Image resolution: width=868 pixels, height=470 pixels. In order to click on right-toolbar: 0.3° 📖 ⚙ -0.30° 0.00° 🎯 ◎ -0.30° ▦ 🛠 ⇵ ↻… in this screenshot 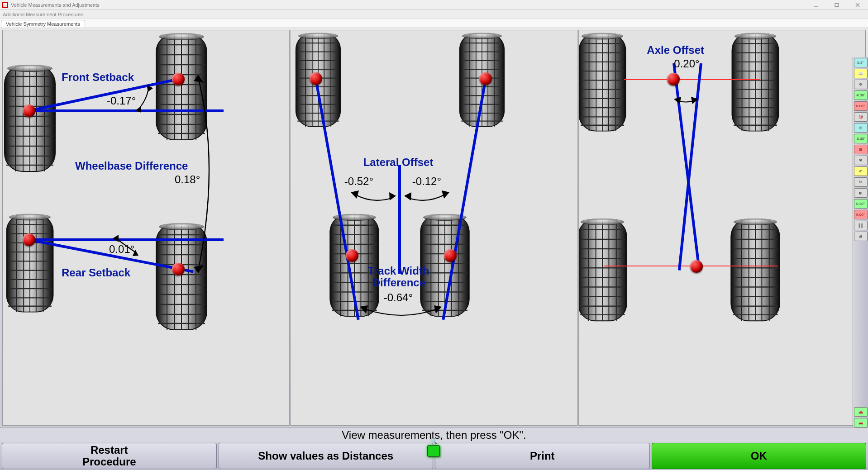, I will do `click(860, 242)`.